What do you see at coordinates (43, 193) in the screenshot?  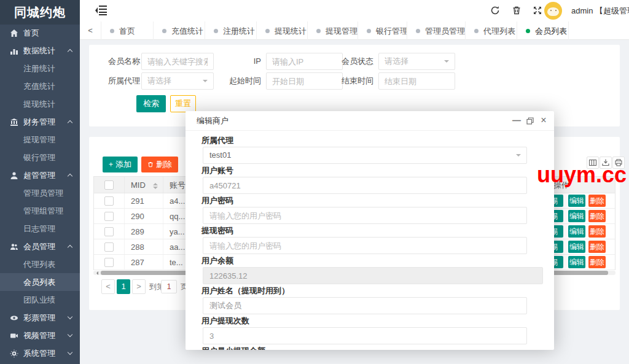 I see `sidebar-item-label: 管理员管理` at bounding box center [43, 193].